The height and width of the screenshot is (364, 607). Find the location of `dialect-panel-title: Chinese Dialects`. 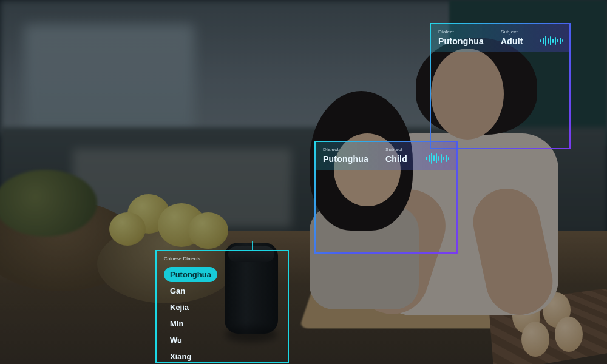

dialect-panel-title: Chinese Dialects is located at coordinates (182, 258).